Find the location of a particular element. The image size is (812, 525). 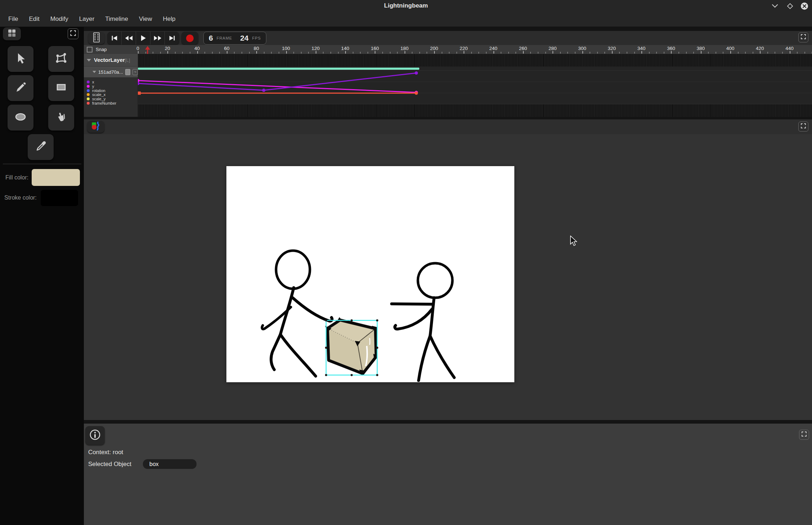

info-expand-button is located at coordinates (804, 435).